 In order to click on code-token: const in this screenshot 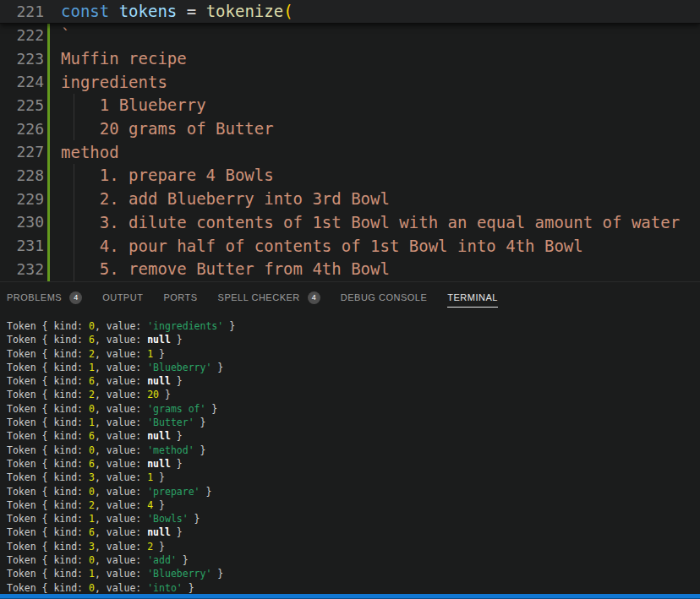, I will do `click(85, 11)`.